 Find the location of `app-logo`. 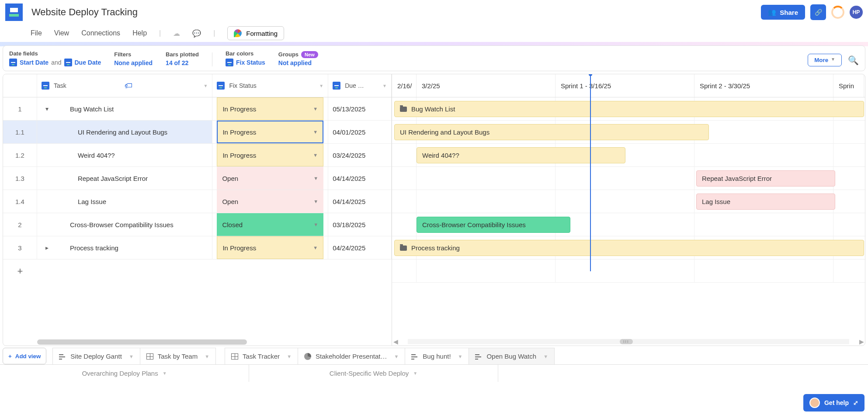

app-logo is located at coordinates (14, 12).